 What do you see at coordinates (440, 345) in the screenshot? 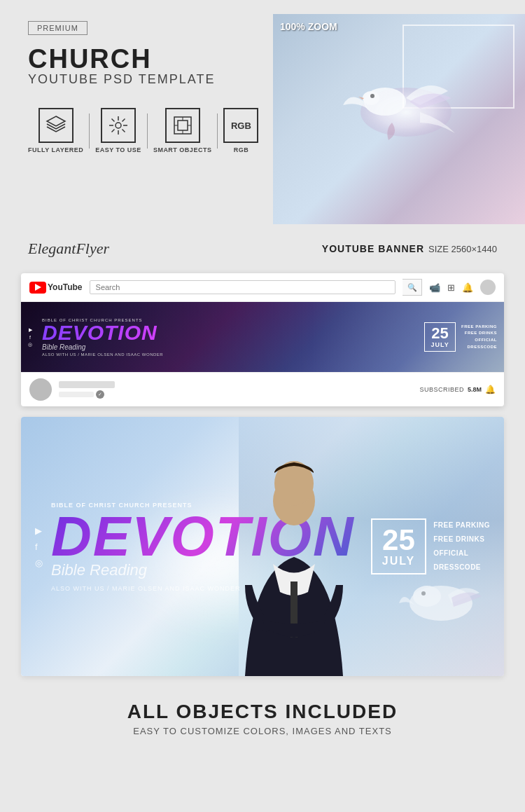
I see `yt-date-month: JULY` at bounding box center [440, 345].